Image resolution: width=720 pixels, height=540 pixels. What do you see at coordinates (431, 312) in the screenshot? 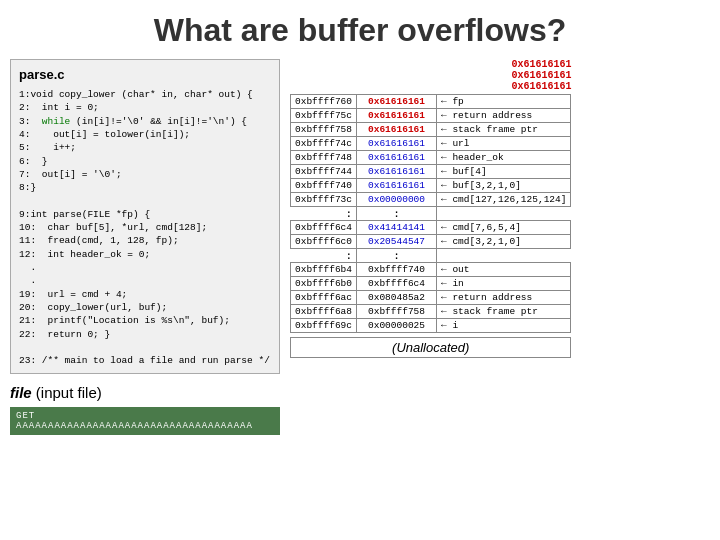
I see `stack-row: 0xbffff6a80xbffff758← stack frame ptr` at bounding box center [431, 312].